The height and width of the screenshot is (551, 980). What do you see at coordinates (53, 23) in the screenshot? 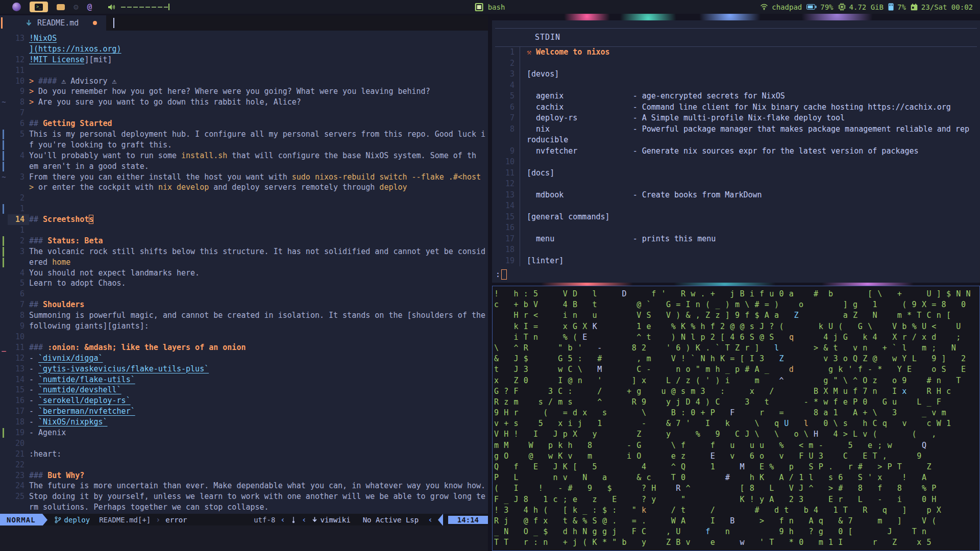
I see `tab-readme: README.md` at bounding box center [53, 23].